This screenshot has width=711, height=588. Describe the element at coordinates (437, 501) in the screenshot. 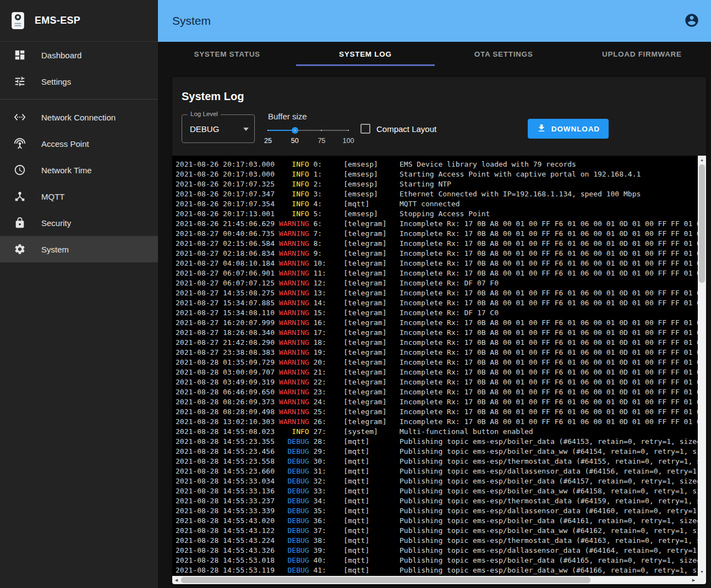

I see `log-line: 2021-08-28 14:55:33.237 DEBUG 34: [mqtt]…` at that location.